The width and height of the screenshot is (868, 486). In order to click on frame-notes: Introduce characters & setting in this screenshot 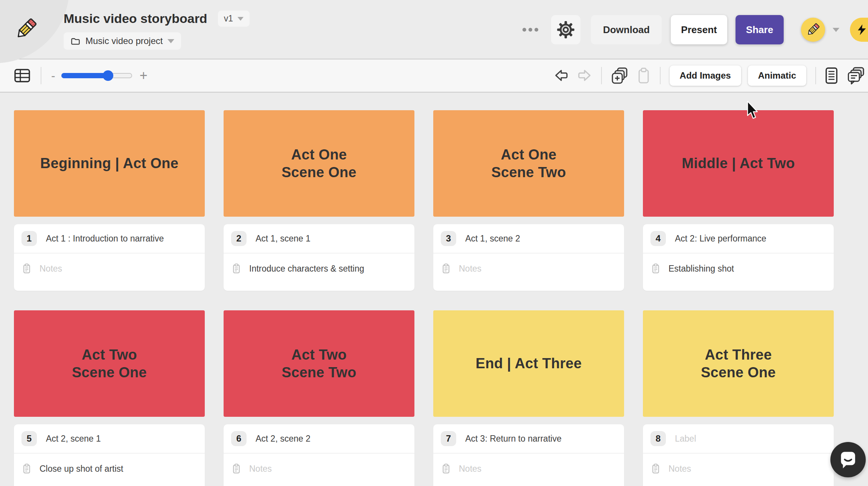, I will do `click(307, 269)`.